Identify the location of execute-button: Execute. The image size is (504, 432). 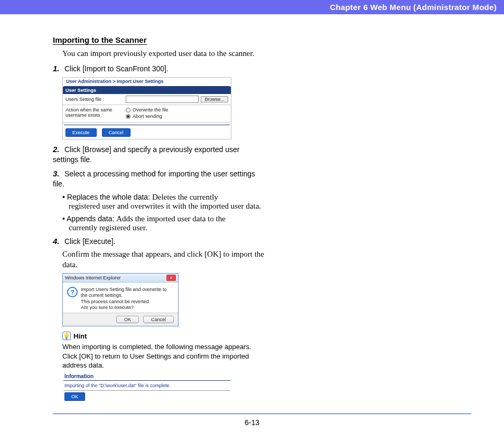
(81, 133).